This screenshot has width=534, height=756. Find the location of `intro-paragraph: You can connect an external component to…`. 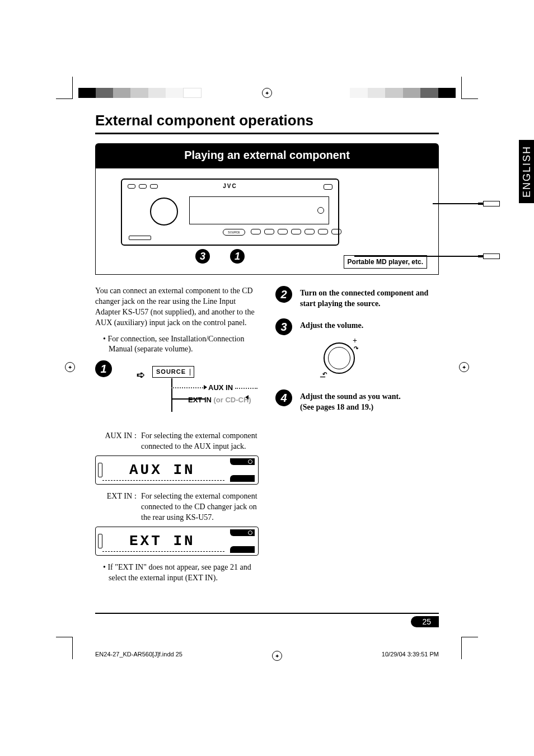

intro-paragraph: You can connect an external component to… is located at coordinates (177, 307).